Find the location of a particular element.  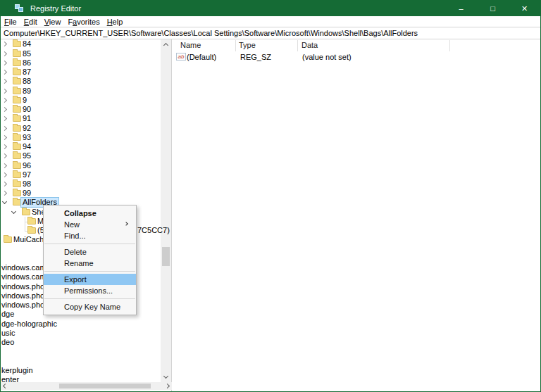

tree-item-label: 89 is located at coordinates (27, 91).